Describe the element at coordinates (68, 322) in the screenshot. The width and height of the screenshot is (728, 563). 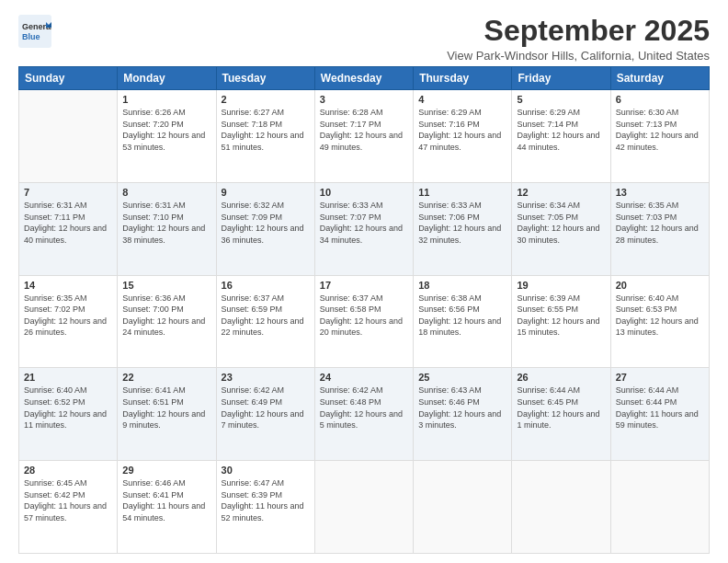
I see `table-row: 14Sunrise: 6:35 AM Sunset: 7:02 PM Dayli…` at that location.